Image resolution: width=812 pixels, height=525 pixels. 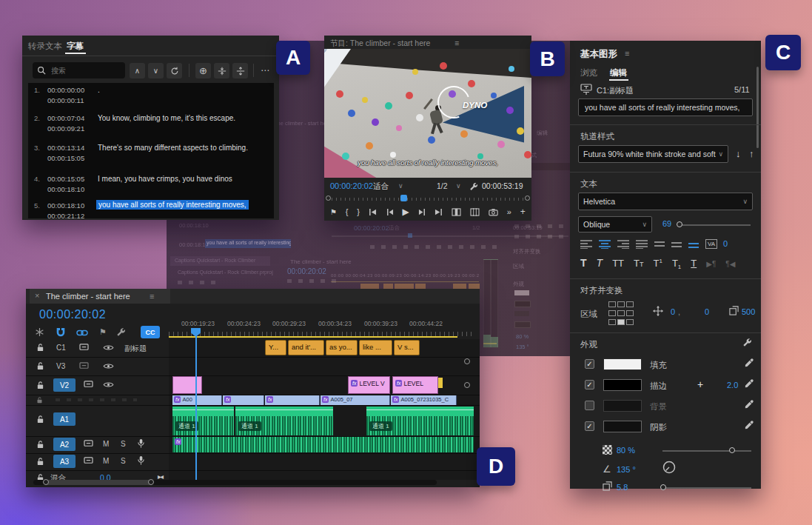 What do you see at coordinates (626, 450) in the screenshot?
I see `shadow-opacity-value: 80 %` at bounding box center [626, 450].